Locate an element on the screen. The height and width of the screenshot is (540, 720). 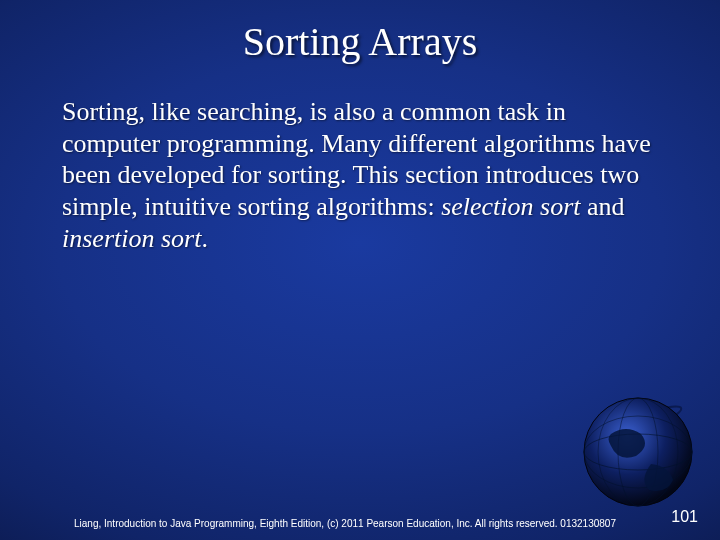
body-em-insertion-sort: insertion sort is located at coordinates (132, 238).